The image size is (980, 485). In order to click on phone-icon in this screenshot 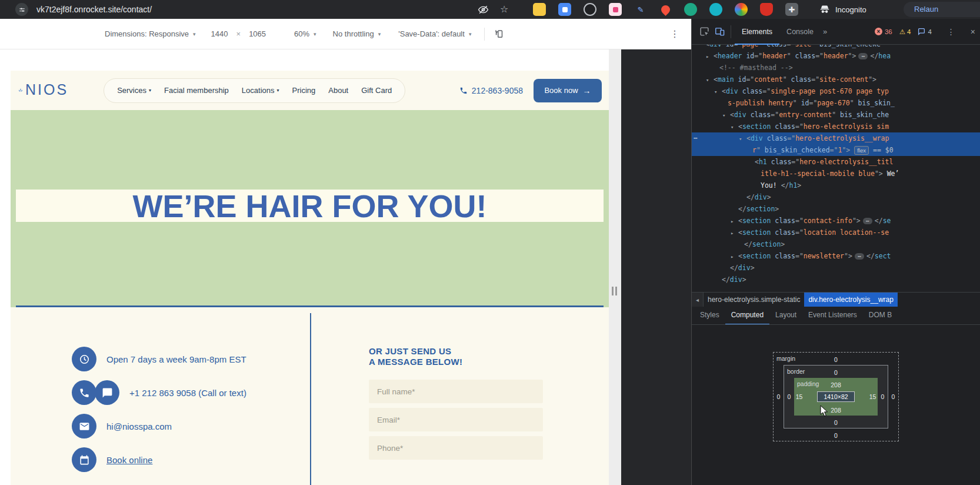, I will do `click(84, 393)`.